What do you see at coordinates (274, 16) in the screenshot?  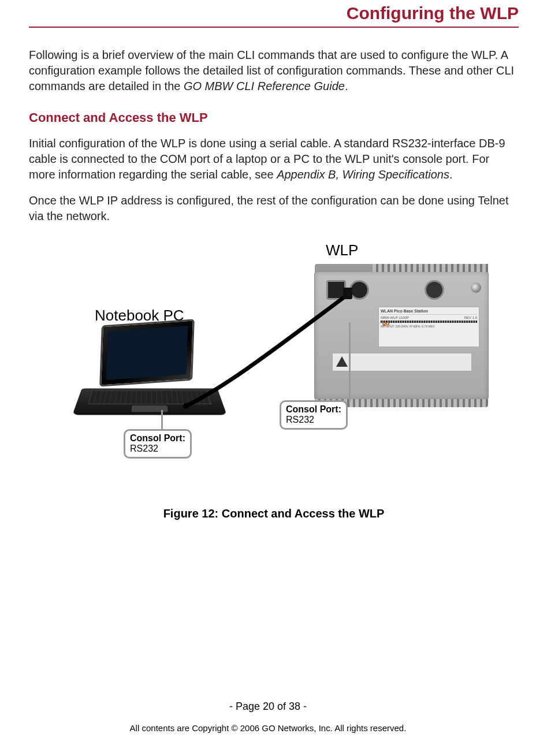 I see `page-title: Configuring the WLP` at bounding box center [274, 16].